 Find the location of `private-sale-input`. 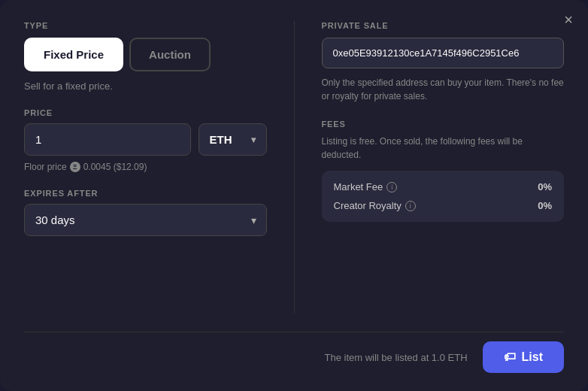

private-sale-input is located at coordinates (444, 53).